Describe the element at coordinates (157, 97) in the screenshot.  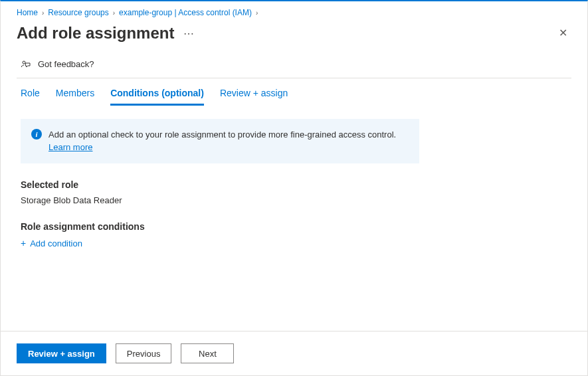
I see `tab-conditions: Conditions (optional)` at that location.